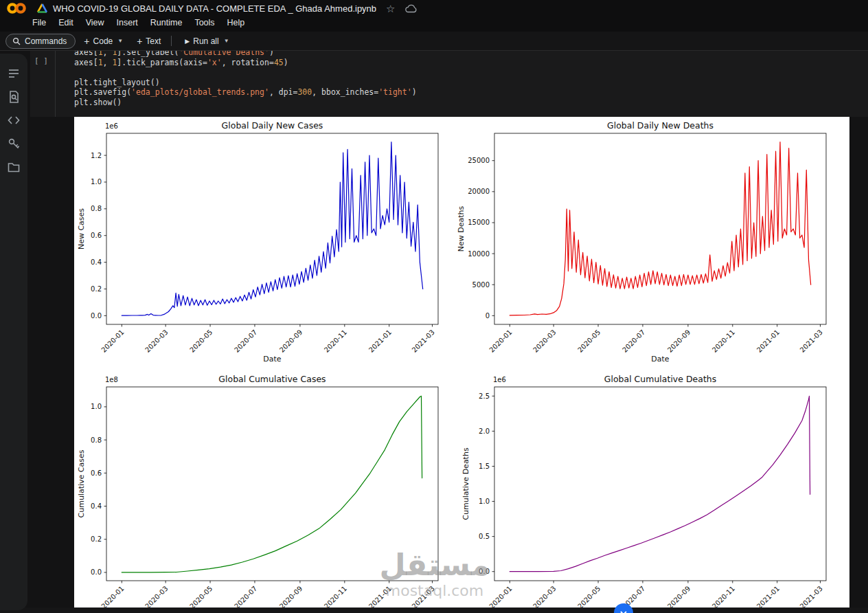 The height and width of the screenshot is (613, 868). Describe the element at coordinates (411, 8) in the screenshot. I see `cloud-icon` at that location.